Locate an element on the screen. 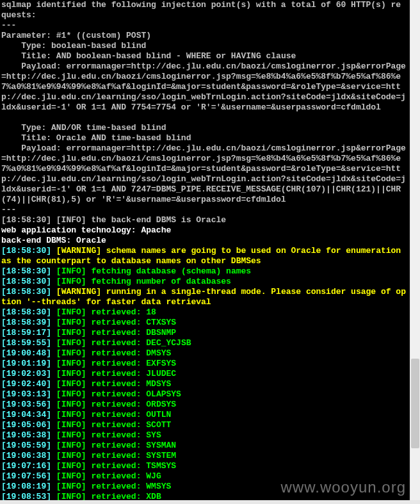 This screenshot has width=420, height=504. vertical-scrollbar is located at coordinates (415, 250).